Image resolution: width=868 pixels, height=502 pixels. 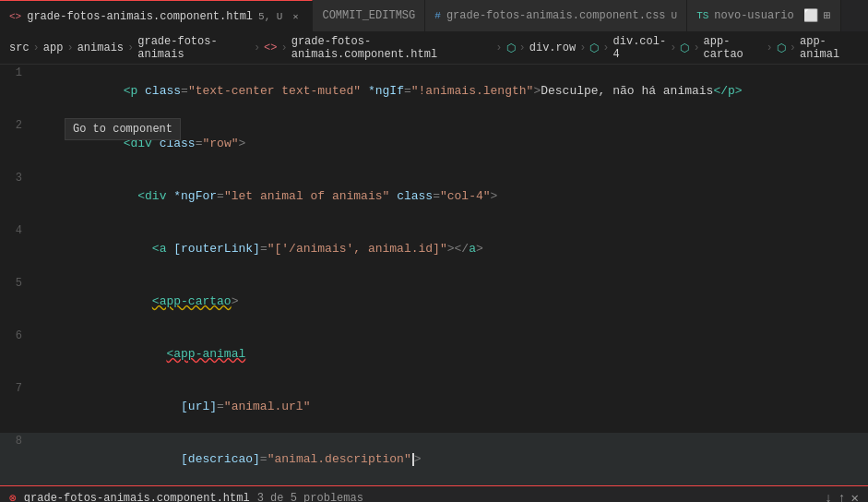 What do you see at coordinates (829, 48) in the screenshot?
I see `bc-app-animal: app-animal` at bounding box center [829, 48].